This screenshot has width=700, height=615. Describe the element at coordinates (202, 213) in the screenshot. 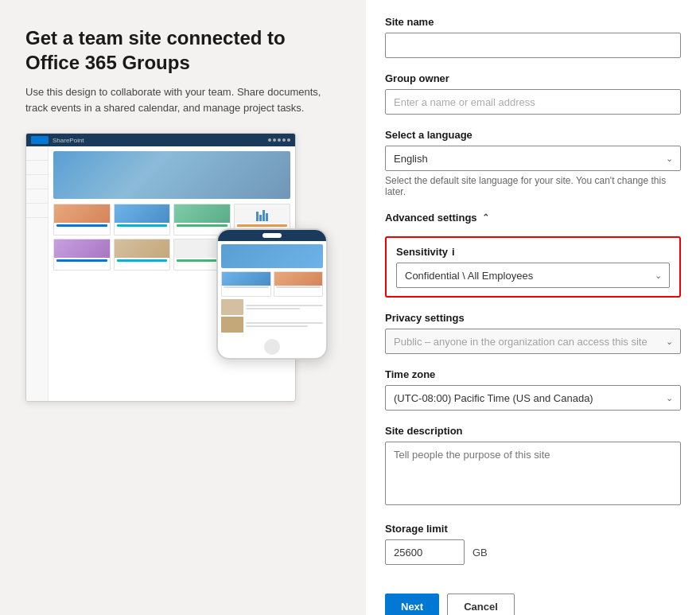

I see `card-3-img` at that location.